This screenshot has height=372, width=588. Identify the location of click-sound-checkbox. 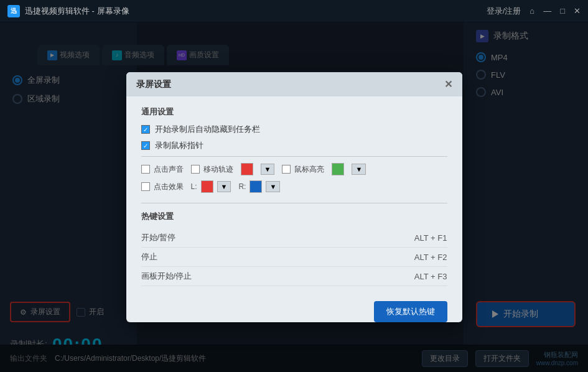
(146, 169).